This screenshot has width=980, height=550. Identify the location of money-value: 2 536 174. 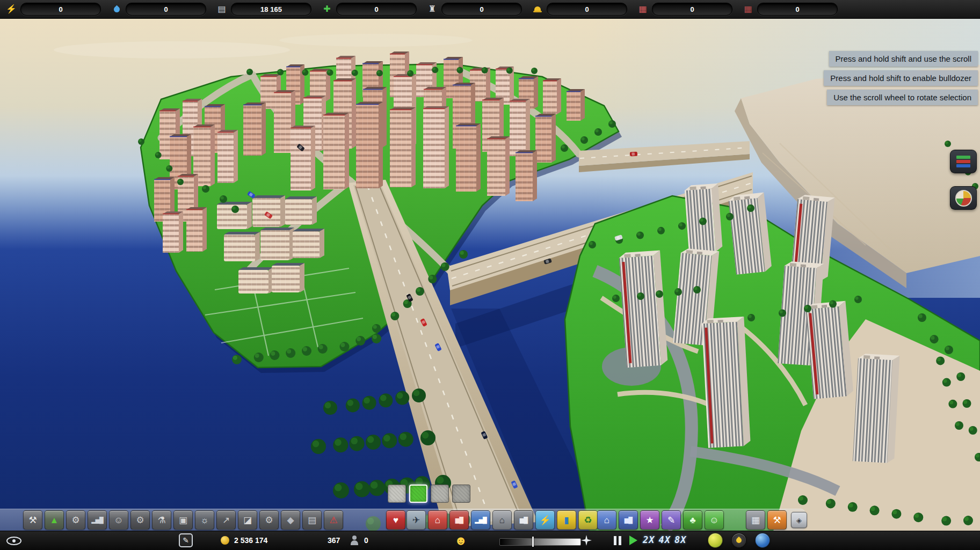
(251, 540).